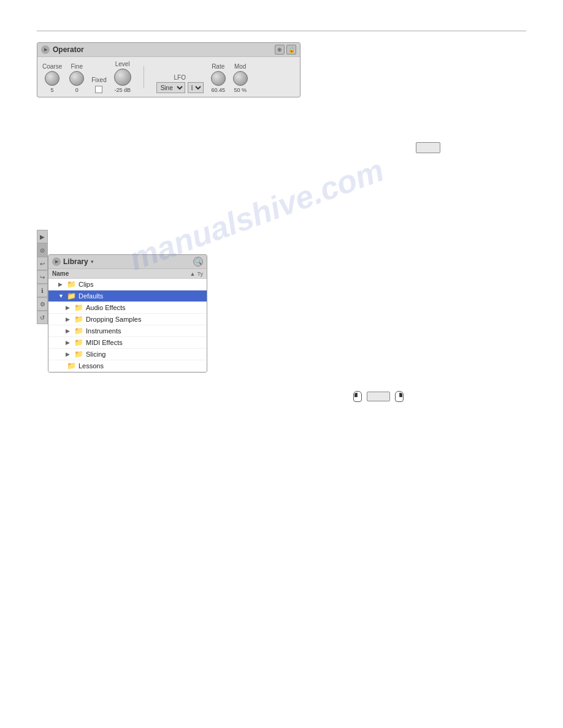 This screenshot has height=728, width=563. Describe the element at coordinates (99, 80) in the screenshot. I see `fixed-label: Fixed` at that location.